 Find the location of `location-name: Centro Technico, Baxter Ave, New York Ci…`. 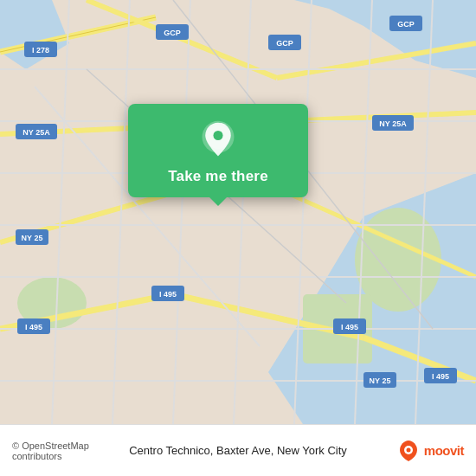

location-name: Centro Technico, Baxter Ave, New York Ci… is located at coordinates (239, 450).